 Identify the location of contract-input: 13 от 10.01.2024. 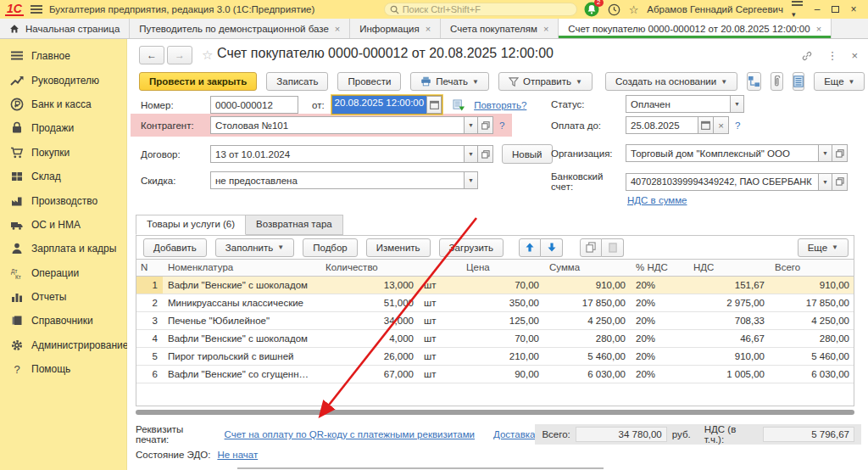
(337, 154).